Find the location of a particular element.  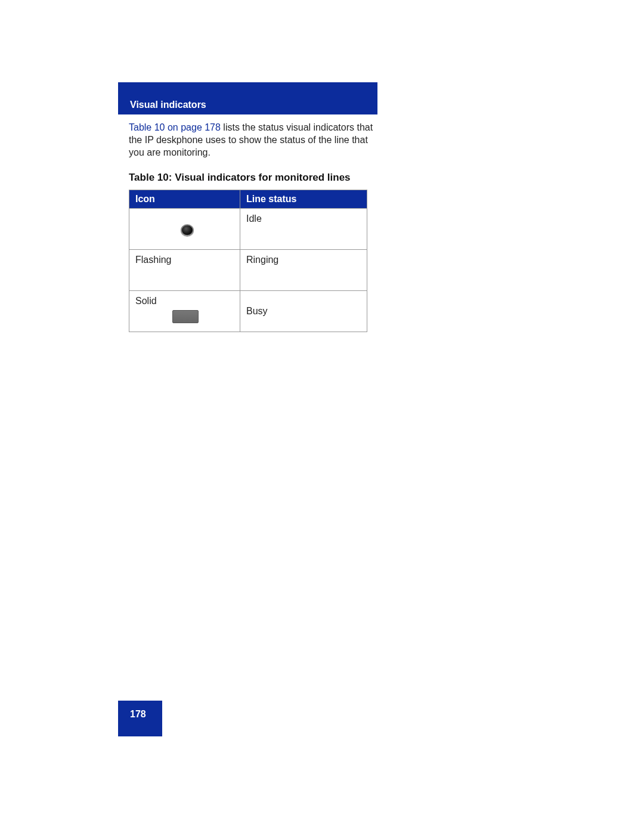

table-cell-status: Ringing is located at coordinates (304, 271).